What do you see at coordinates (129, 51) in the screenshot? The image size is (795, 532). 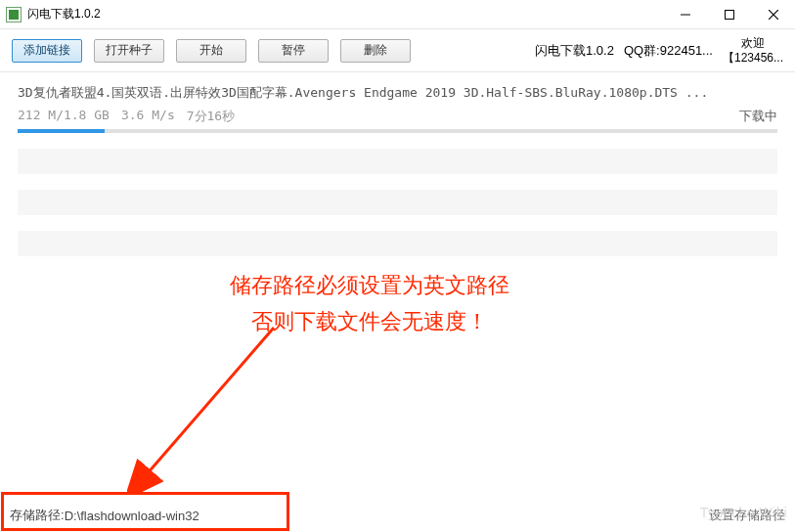 I see `open-torrent-button: 打开种子` at bounding box center [129, 51].